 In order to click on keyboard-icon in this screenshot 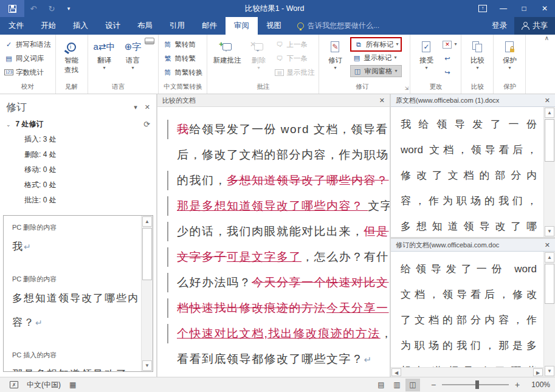, I will do `click(150, 41)`.